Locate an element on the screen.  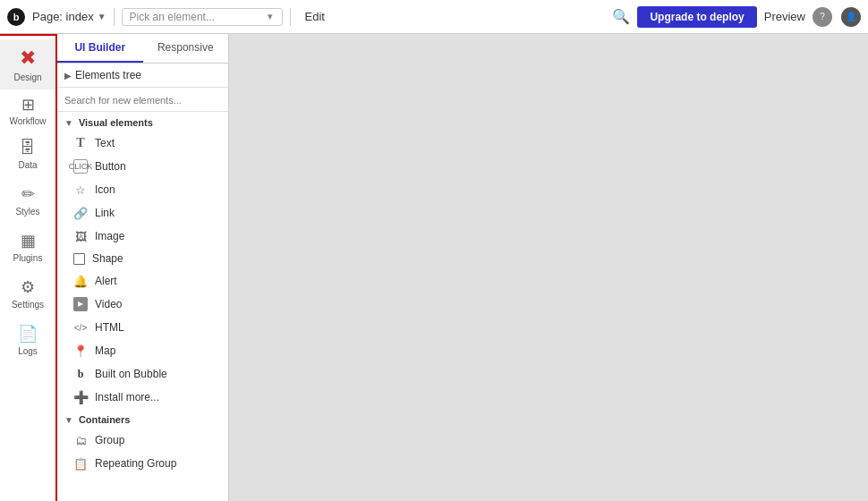
nav-item-settings: ⚙ Settings is located at coordinates (28, 293).